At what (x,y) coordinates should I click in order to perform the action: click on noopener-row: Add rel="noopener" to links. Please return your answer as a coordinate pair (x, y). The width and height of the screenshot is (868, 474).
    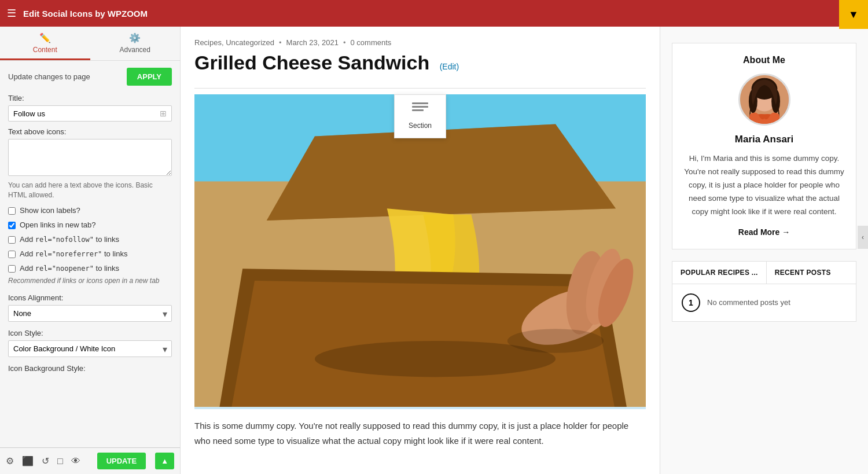
    Looking at the image, I should click on (90, 269).